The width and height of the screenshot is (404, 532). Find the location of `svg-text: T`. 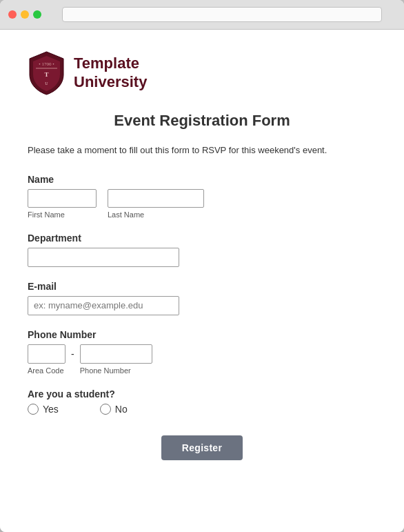

svg-text: T is located at coordinates (46, 75).